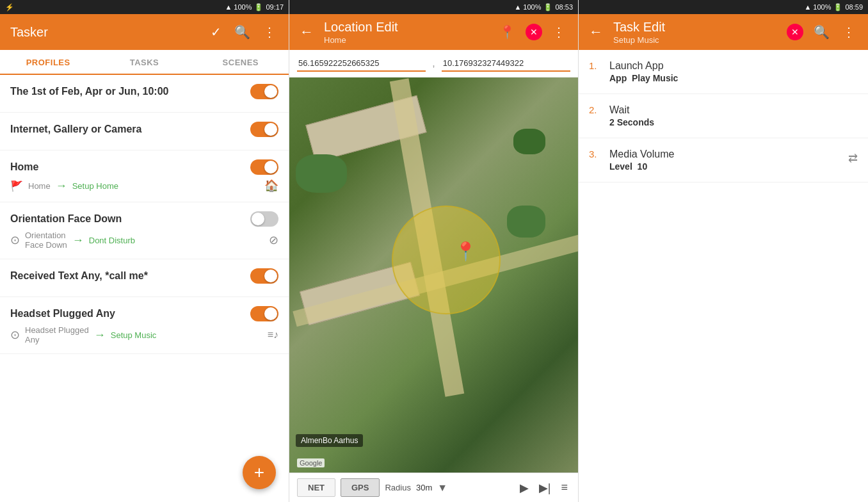 The width and height of the screenshot is (868, 502). I want to click on task-item-3: 3. Media Volume Level 10 ⇄, so click(723, 160).